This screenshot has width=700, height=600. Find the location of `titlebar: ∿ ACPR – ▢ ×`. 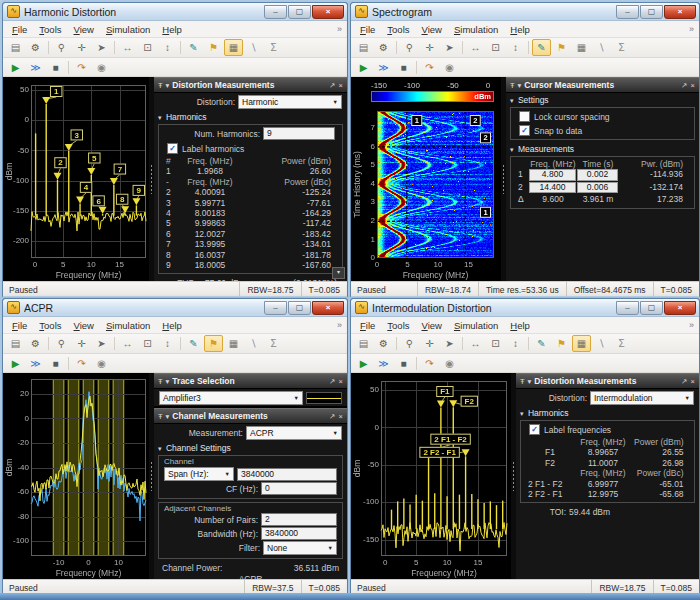

titlebar: ∿ ACPR – ▢ × is located at coordinates (175, 308).